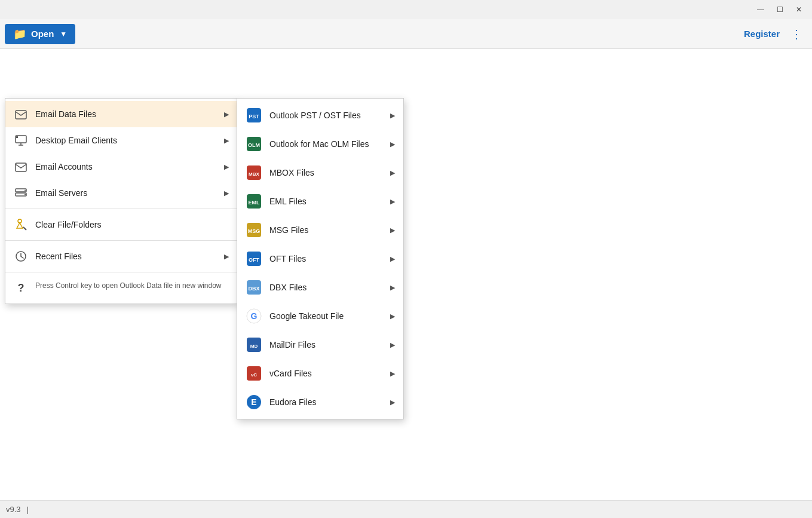  Describe the element at coordinates (121, 114) in the screenshot. I see `menu-item-email-data-files: Email Data Files ▶` at that location.